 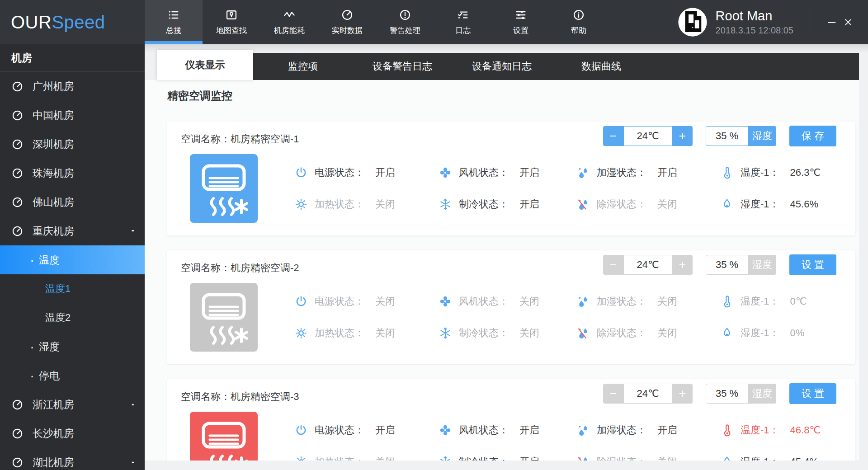 I want to click on status-dehumidify: 除湿状态：关闭, so click(x=648, y=204).